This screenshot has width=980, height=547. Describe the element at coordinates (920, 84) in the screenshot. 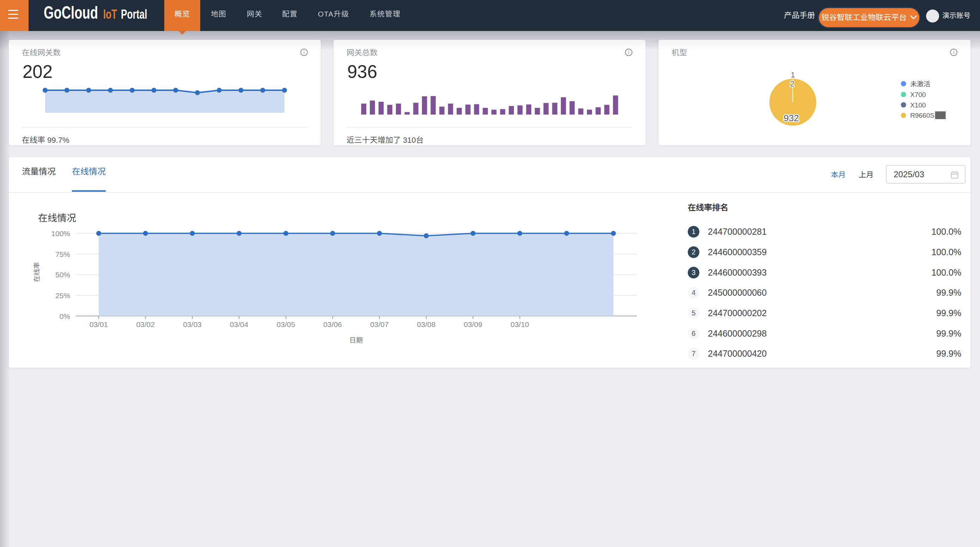

I see `svg-text: 未激活` at that location.